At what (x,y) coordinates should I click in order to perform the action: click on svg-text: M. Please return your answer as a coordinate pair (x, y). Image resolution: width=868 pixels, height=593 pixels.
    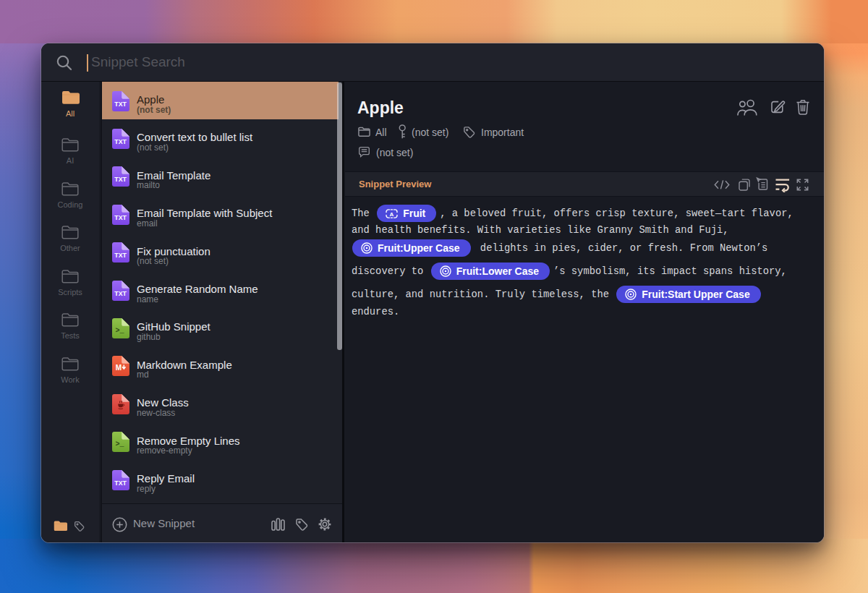
    Looking at the image, I should click on (119, 367).